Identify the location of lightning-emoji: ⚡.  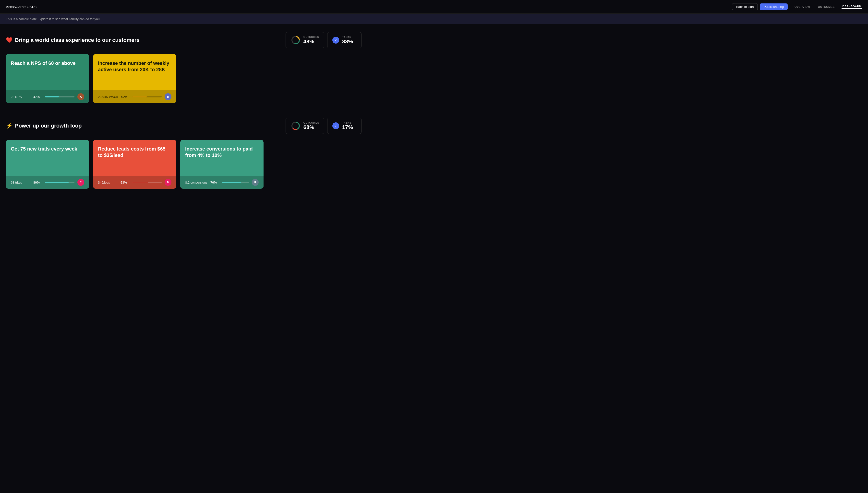
(9, 126).